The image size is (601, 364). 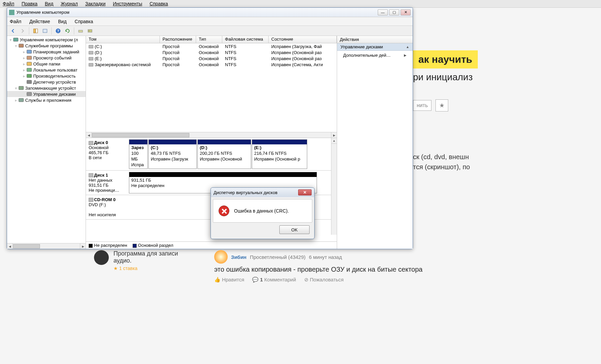 What do you see at coordinates (40, 21) in the screenshot?
I see `menu-action: Действие` at bounding box center [40, 21].